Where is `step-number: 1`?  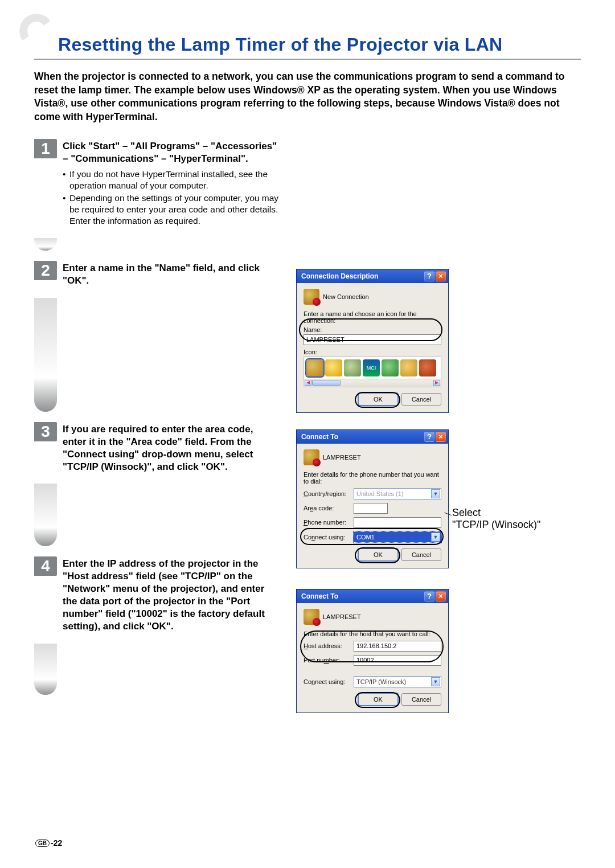
step-number: 1 is located at coordinates (46, 149).